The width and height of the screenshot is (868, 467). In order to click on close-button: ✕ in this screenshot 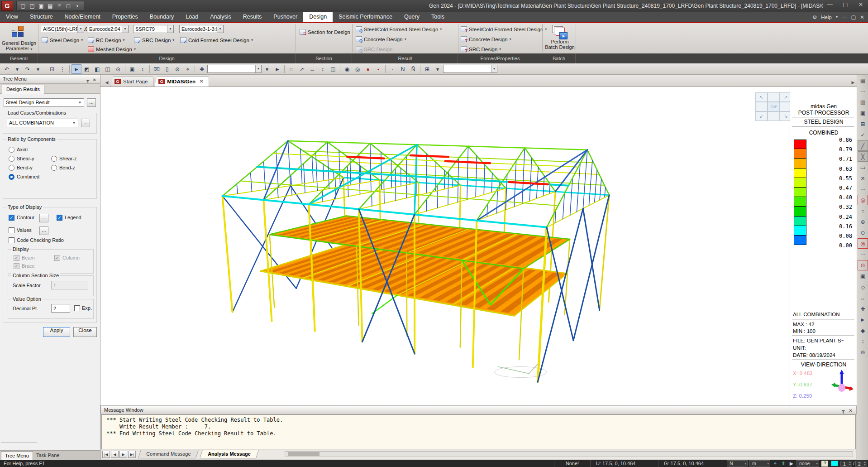, I will do `click(861, 5)`.